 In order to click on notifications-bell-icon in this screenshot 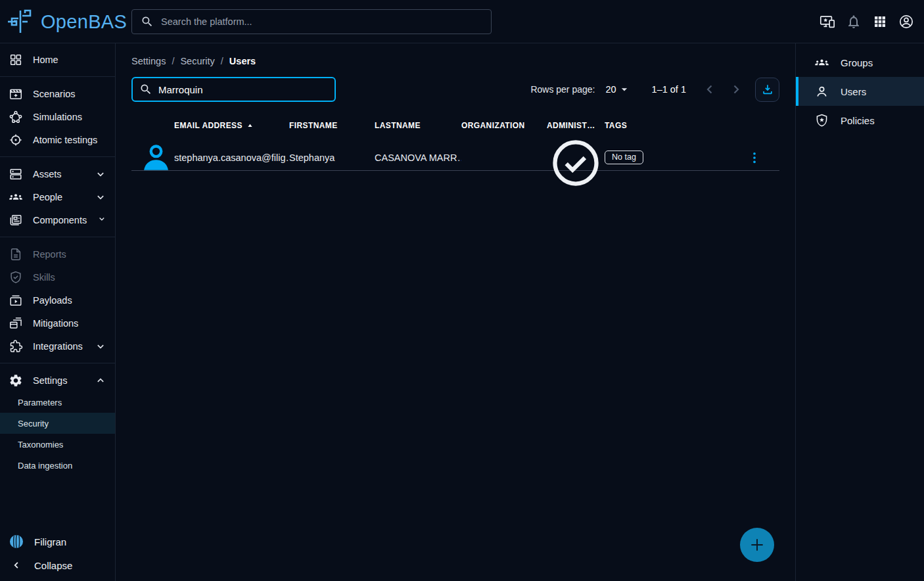, I will do `click(854, 22)`.